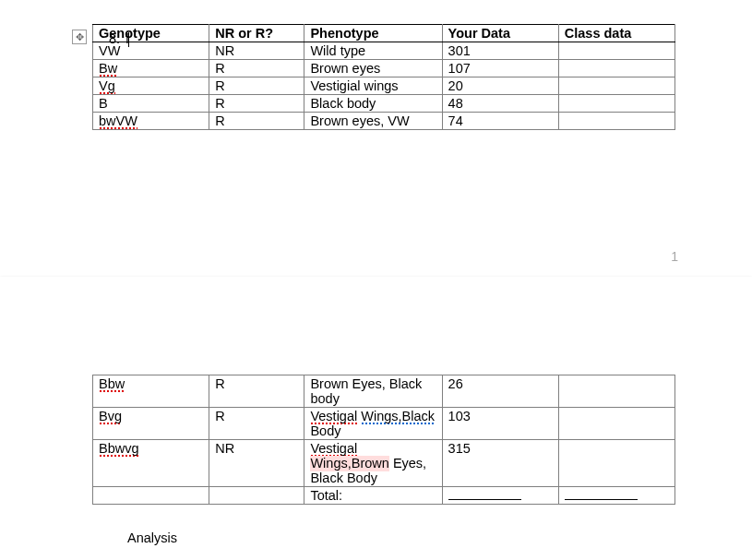  I want to click on genotype-table-top: Genotype NR or R? Phenotype Your Data Cl…, so click(384, 77).